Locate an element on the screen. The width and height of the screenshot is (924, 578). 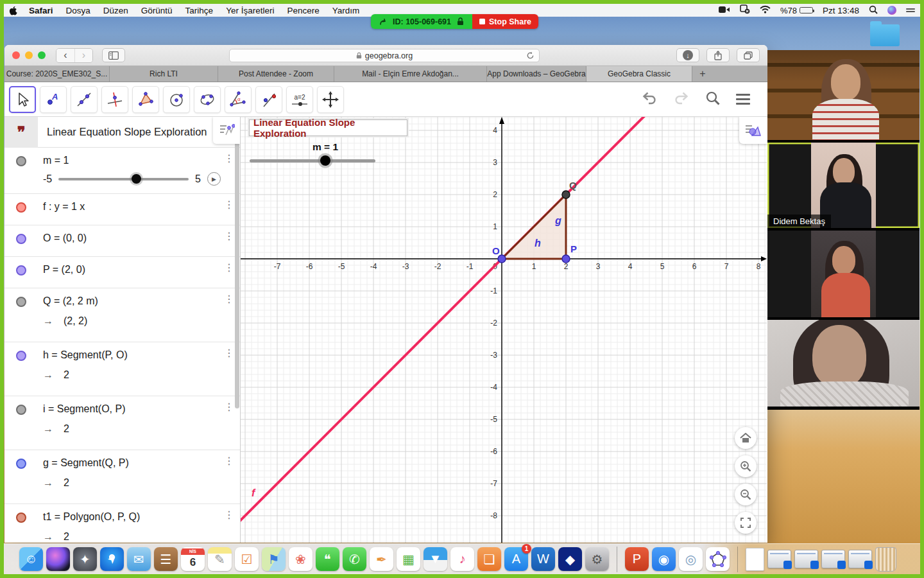
sidebar-button is located at coordinates (114, 55).